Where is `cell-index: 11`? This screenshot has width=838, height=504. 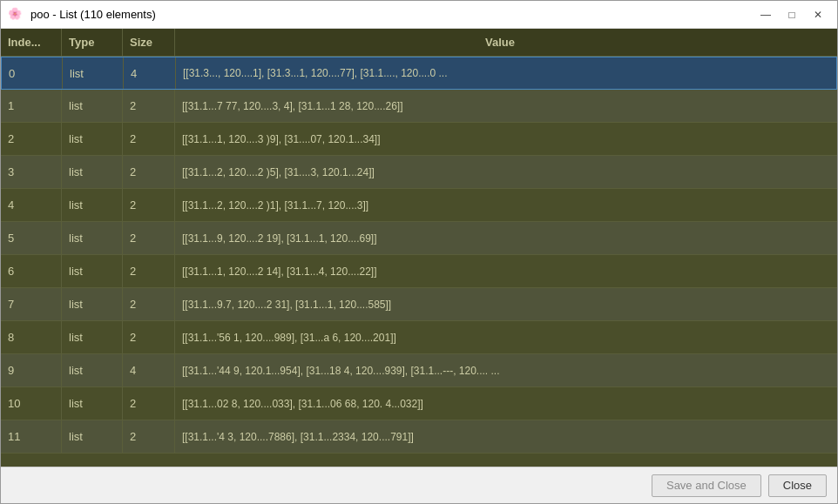
cell-index: 11 is located at coordinates (31, 437).